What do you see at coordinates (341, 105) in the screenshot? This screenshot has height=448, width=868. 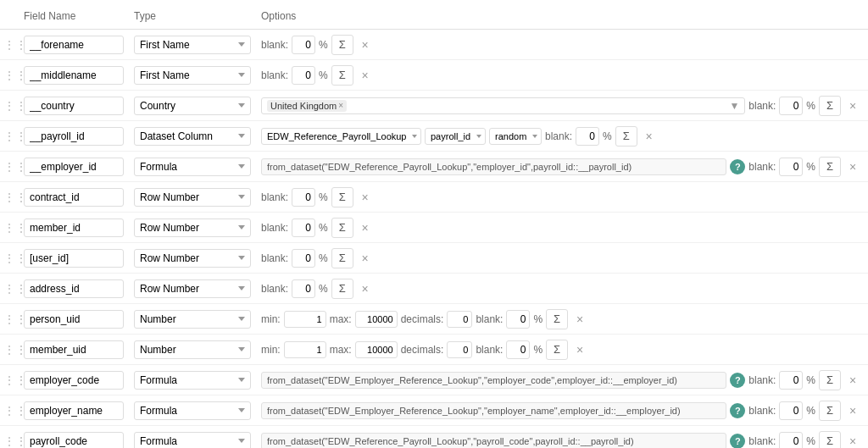 I see `tag-remove-icon: ×` at bounding box center [341, 105].